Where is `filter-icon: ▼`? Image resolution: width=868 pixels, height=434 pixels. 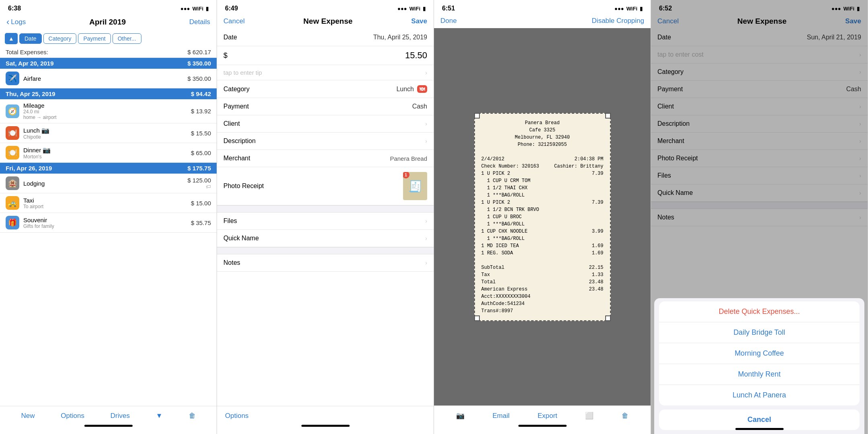 filter-icon: ▼ is located at coordinates (159, 416).